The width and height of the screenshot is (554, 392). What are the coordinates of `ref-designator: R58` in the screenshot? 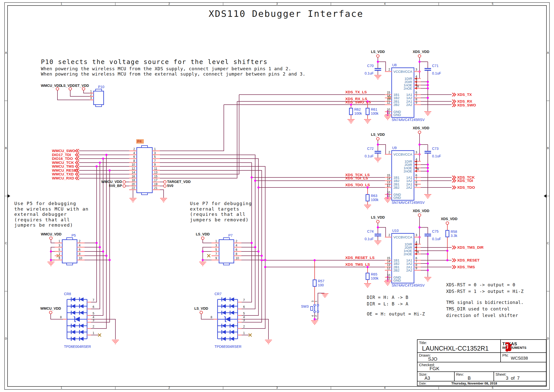 It's located at (454, 232).